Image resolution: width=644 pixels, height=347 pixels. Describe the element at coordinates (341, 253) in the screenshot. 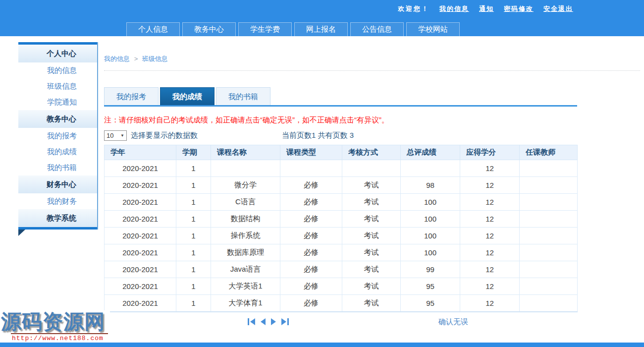

I see `table-row: 2020-20211数据库原理必修考试10012` at that location.